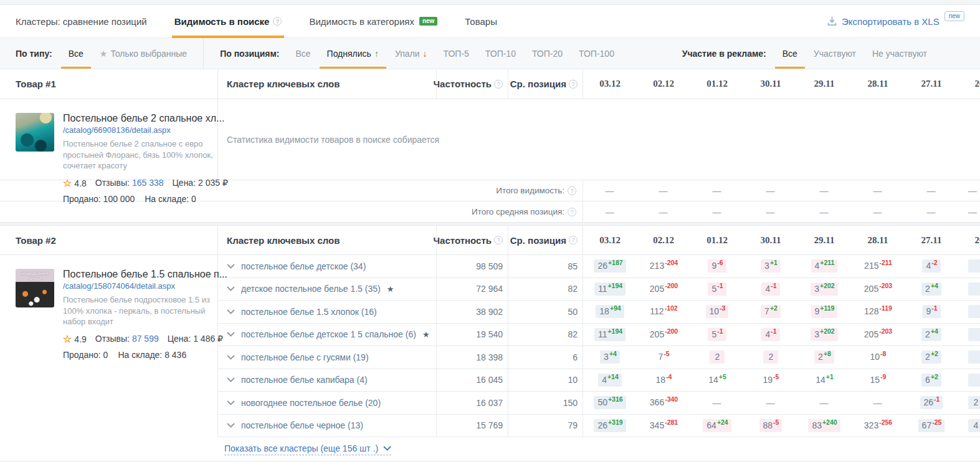 This screenshot has width=980, height=464. Describe the element at coordinates (790, 54) in the screenshot. I see `filter-ads-all: Все` at that location.